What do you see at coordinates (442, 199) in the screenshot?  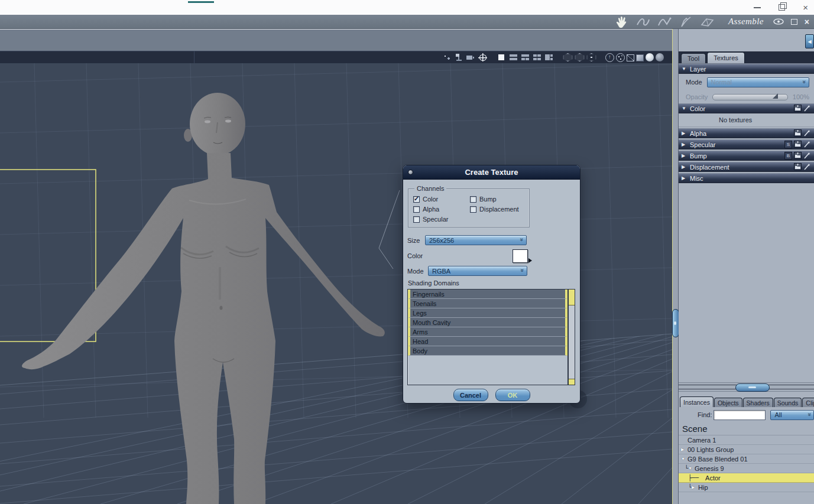 I see `channel-option-color: Color` at bounding box center [442, 199].